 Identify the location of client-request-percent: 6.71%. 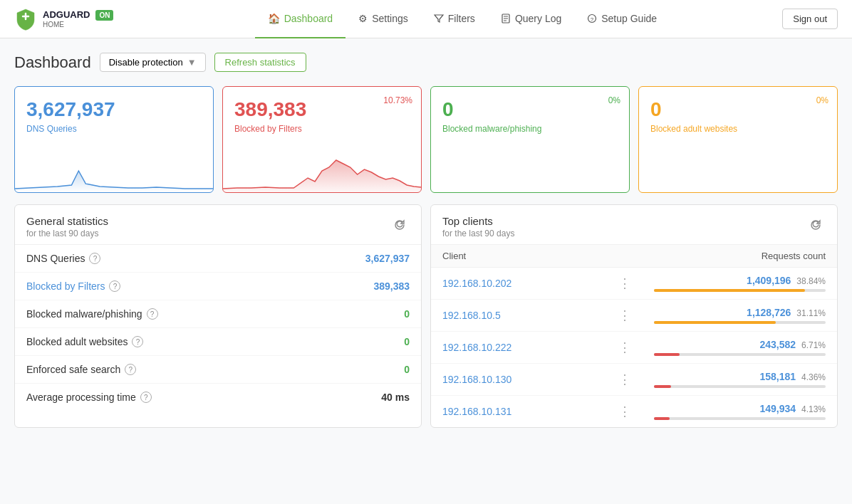
(814, 345).